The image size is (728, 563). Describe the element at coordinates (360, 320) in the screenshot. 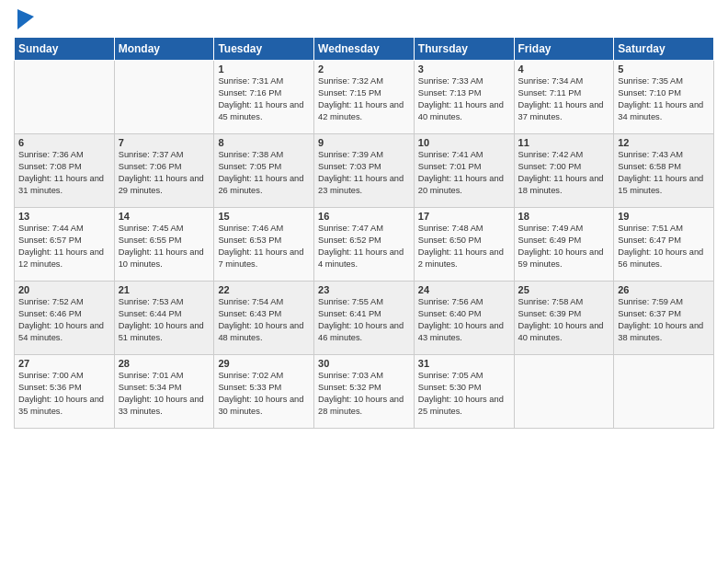

I see `cell-info: Sunrise: 7:55 AMSunset: 6:41 PMDaylight:…` at that location.